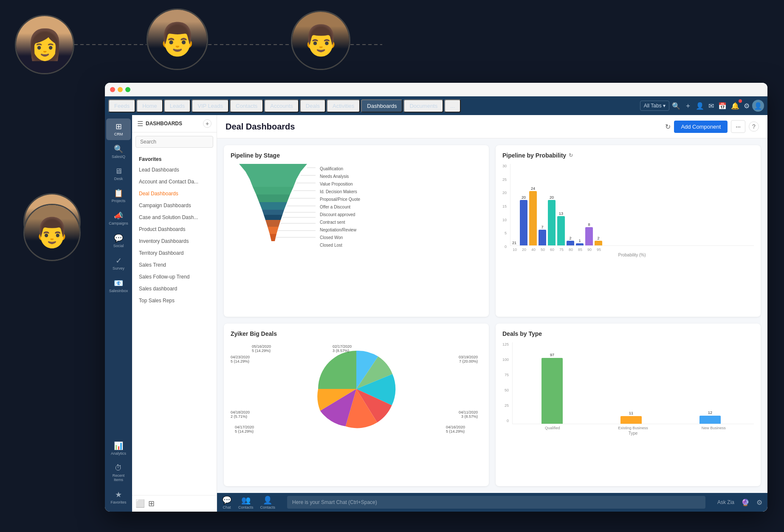  What do you see at coordinates (738, 127) in the screenshot?
I see `more-options-button: ···` at bounding box center [738, 127].